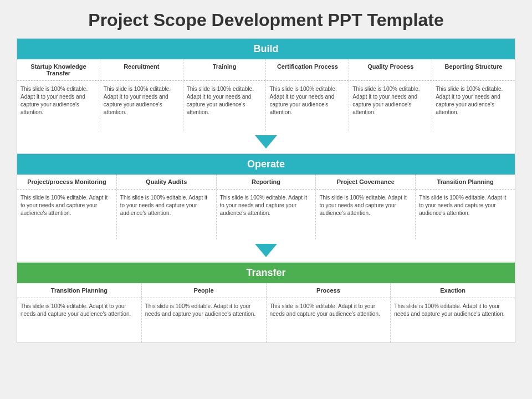 The image size is (532, 399). I want to click on transfer-content-row: This slide is 100% editable. Adapt it to…, so click(266, 320).